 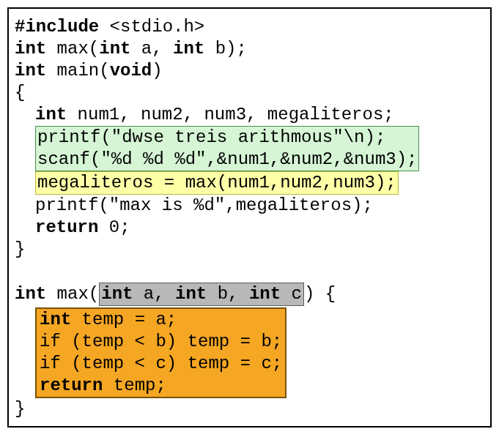 I want to click on printf-call: printf("dwse treis arithmous"\n);, so click(x=211, y=138).